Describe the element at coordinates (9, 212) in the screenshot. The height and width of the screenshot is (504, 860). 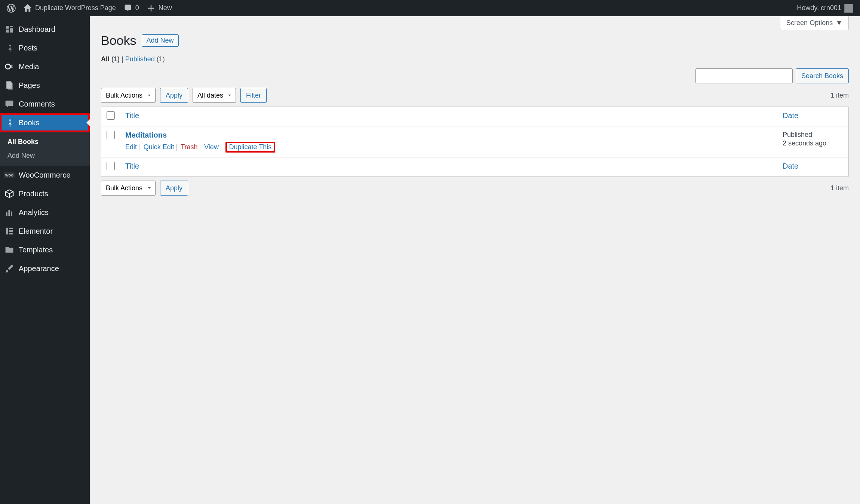
I see `analytics-icon` at that location.